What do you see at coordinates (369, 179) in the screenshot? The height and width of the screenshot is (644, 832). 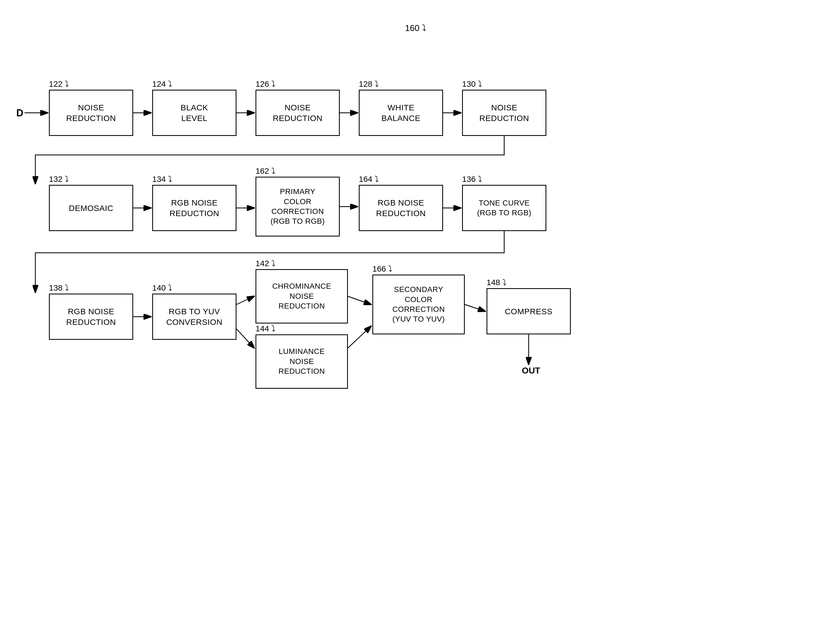 I see `ref-164: 164 ⤵` at bounding box center [369, 179].